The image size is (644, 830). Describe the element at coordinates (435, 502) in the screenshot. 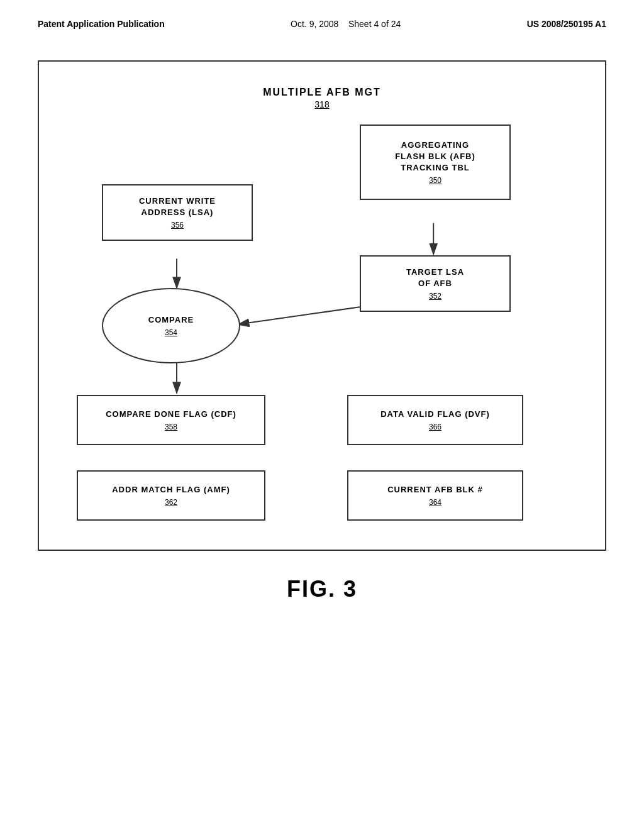

I see `current-afb-number: 364` at that location.